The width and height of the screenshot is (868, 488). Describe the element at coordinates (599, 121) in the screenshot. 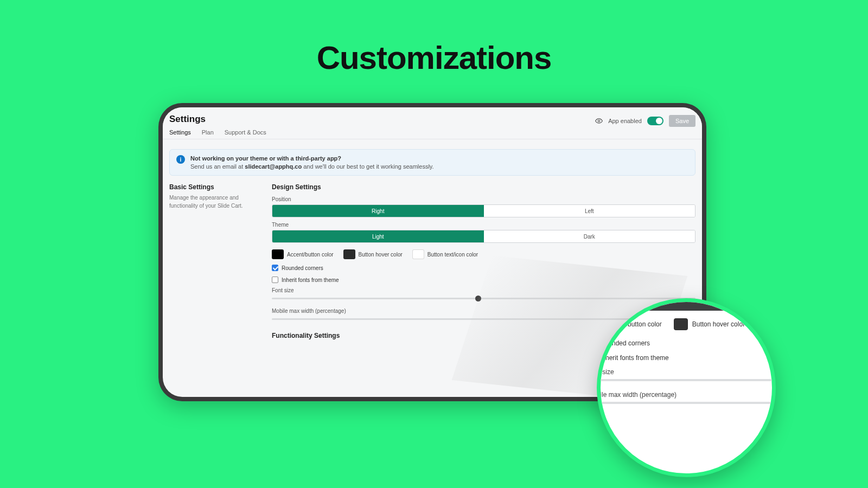

I see `visibility-icon` at that location.